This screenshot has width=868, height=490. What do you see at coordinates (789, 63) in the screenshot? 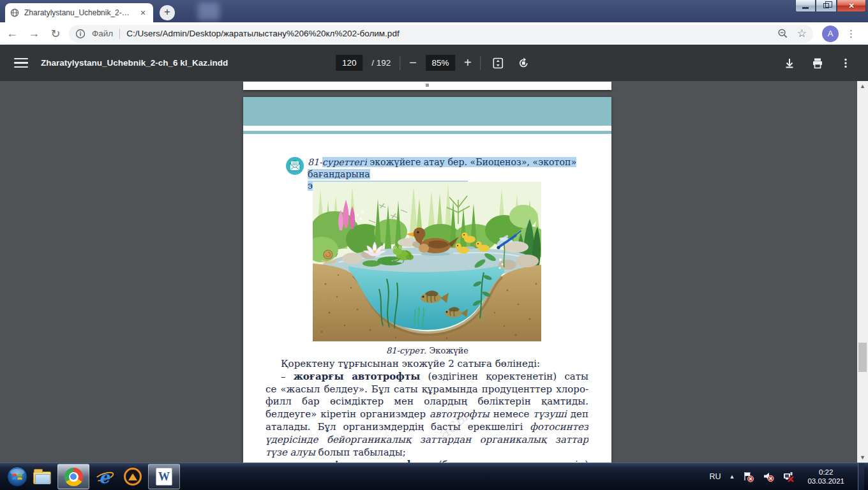
I see `download-button` at bounding box center [789, 63].